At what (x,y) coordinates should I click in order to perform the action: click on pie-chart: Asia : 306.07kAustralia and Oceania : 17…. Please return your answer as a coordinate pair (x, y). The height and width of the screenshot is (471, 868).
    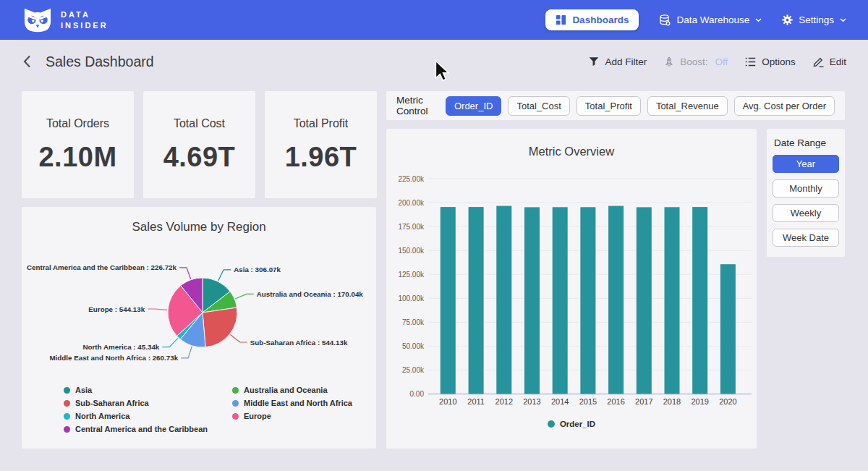
    Looking at the image, I should click on (199, 314).